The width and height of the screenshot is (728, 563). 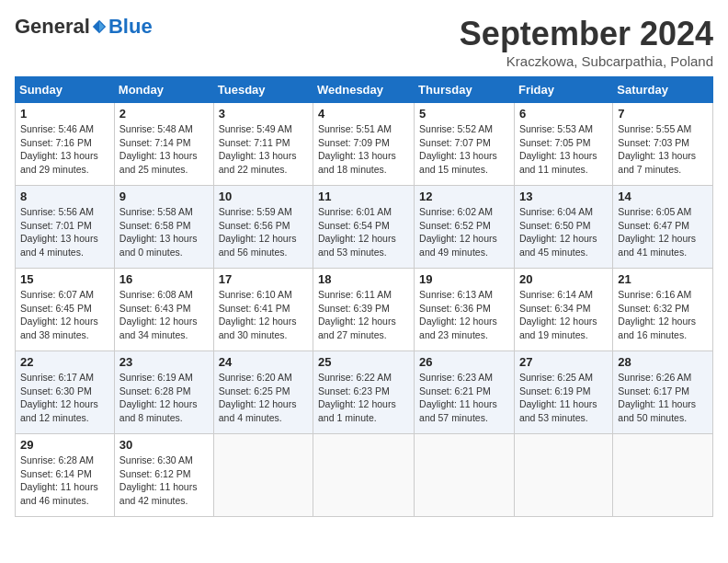 I want to click on page-header: General Blue September 2024 Kraczkowa, S…, so click(x=364, y=42).